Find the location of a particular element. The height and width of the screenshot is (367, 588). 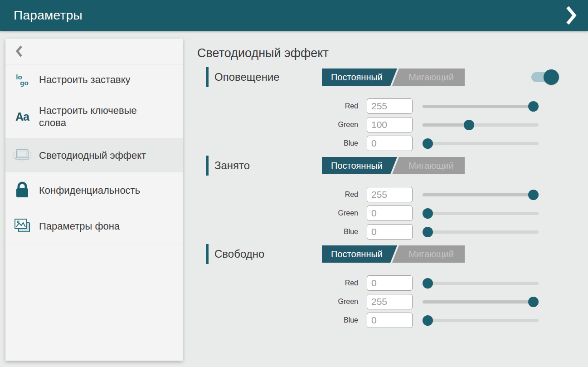

logo-icon-line2: go is located at coordinates (24, 83).